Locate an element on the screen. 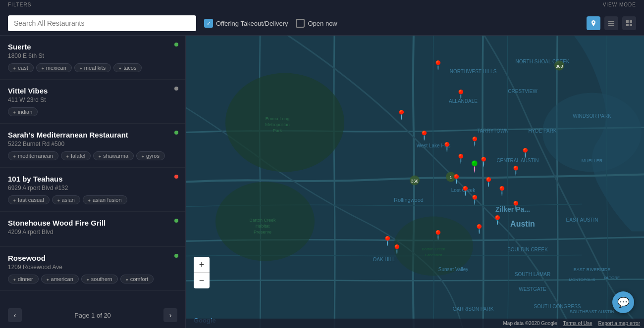 The height and width of the screenshot is (328, 644). takeout-label: Offering Takeout/Delivery is located at coordinates (252, 24).